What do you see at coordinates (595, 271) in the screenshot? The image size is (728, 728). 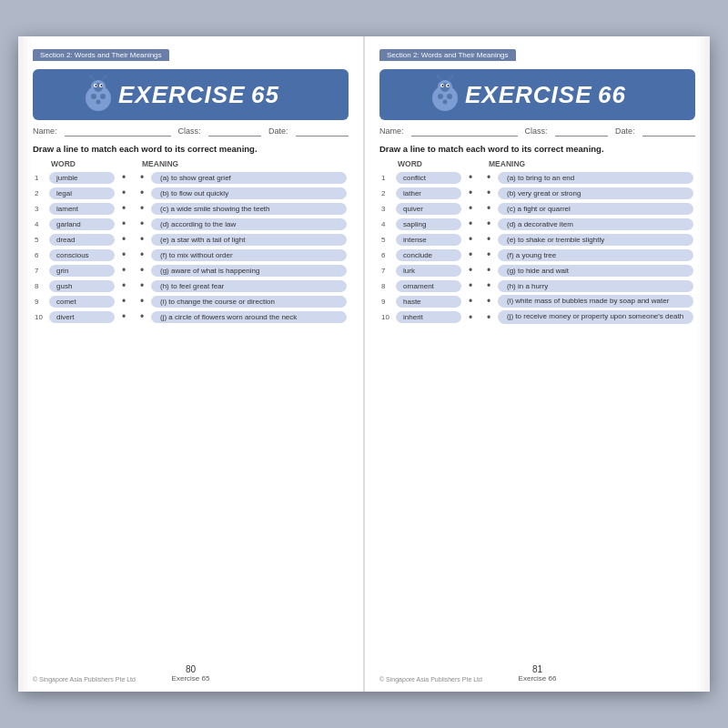 I see `meaning-pill: (g) to hide and wait` at bounding box center [595, 271].